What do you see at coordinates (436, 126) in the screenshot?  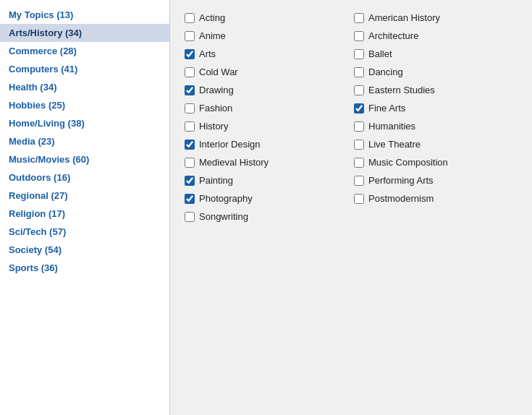 I see `topic-item-humanities: Humanities` at bounding box center [436, 126].